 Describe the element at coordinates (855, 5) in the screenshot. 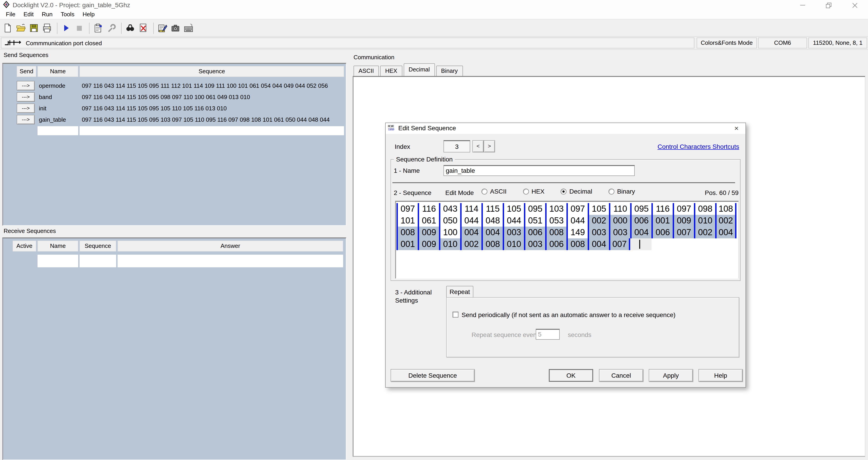

I see `close-button` at that location.